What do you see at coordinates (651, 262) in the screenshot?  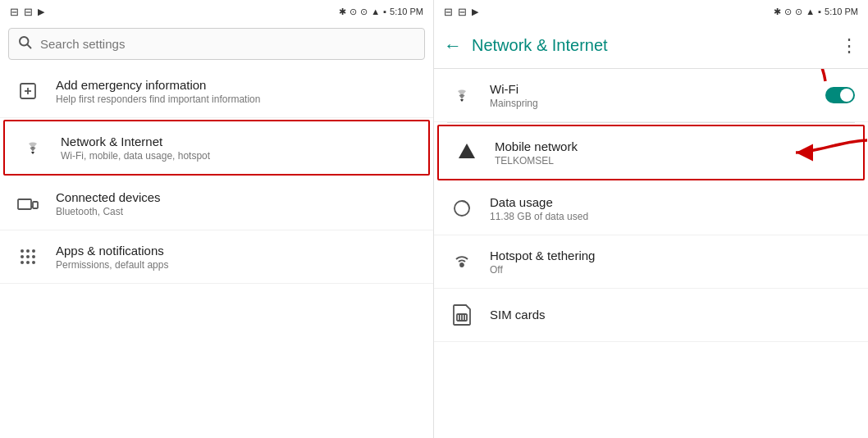 I see `right-item-hotspot: Hotspot & tethering Off` at bounding box center [651, 262].